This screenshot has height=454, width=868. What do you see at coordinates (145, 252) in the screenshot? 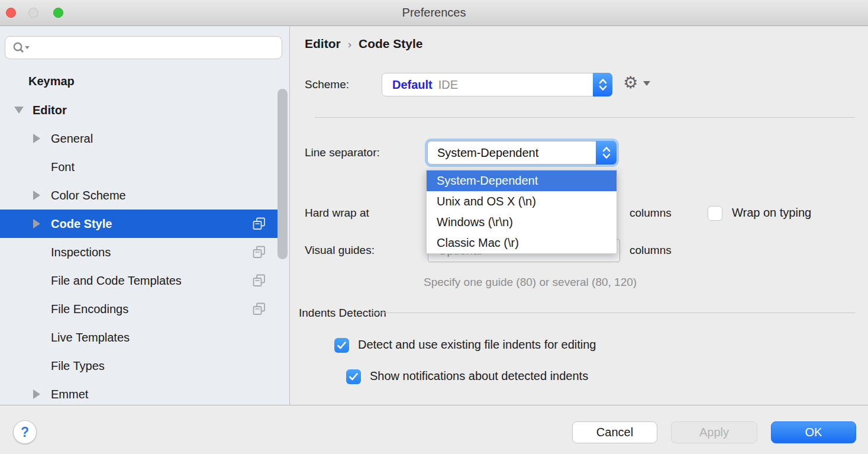
I see `sidebar-item-inspections: Inspections` at bounding box center [145, 252].